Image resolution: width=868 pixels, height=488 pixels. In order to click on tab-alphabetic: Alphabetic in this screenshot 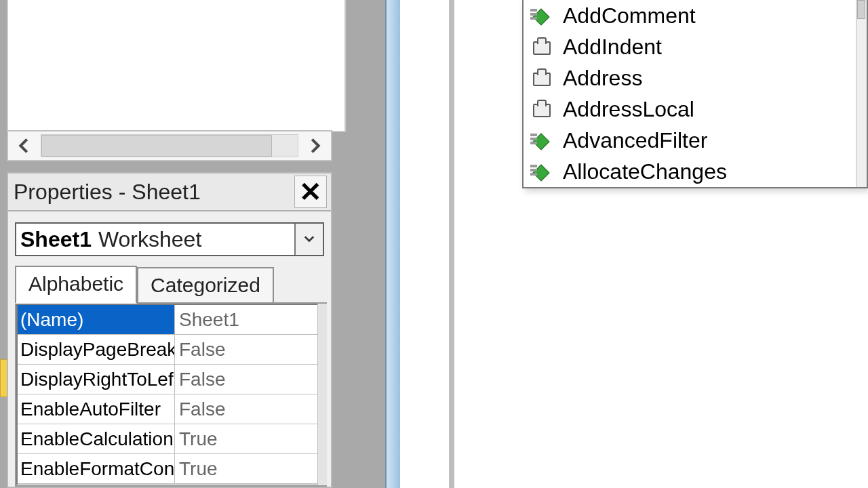, I will do `click(76, 285)`.